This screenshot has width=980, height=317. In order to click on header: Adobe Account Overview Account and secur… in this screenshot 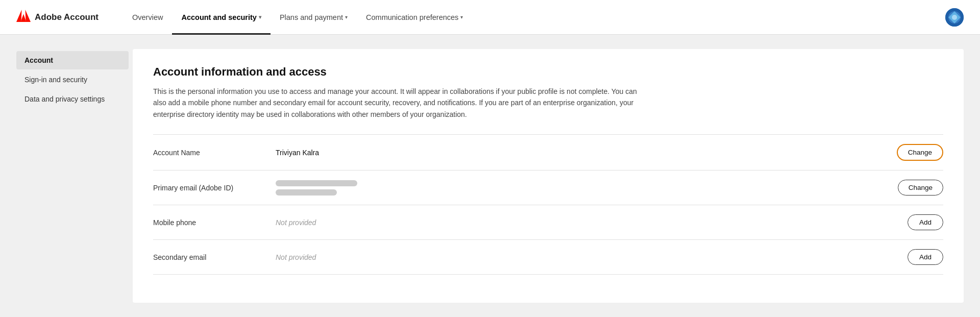, I will do `click(490, 17)`.